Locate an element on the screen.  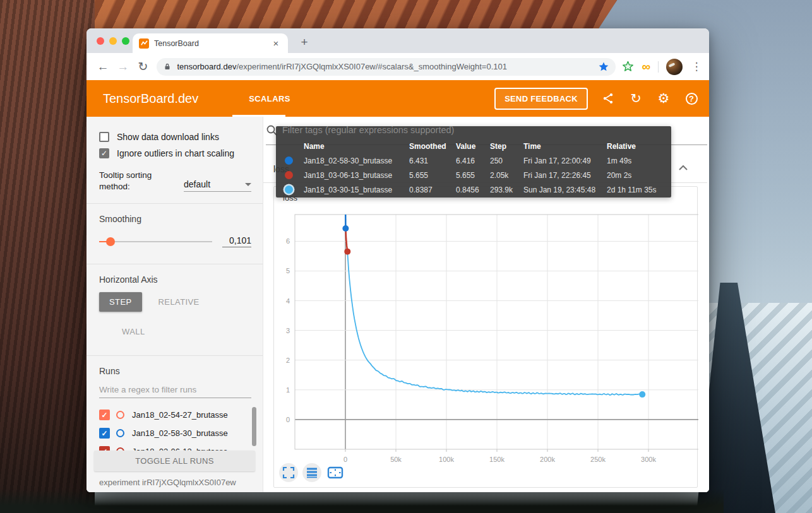
svg-text: 250k is located at coordinates (598, 459).